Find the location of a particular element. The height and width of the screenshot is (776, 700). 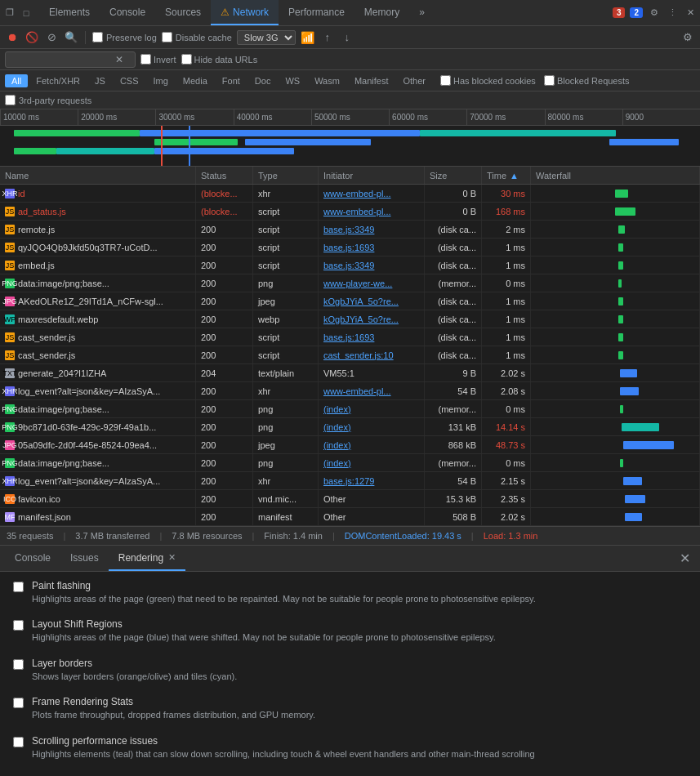

type-tab-media: Media is located at coordinates (195, 81).